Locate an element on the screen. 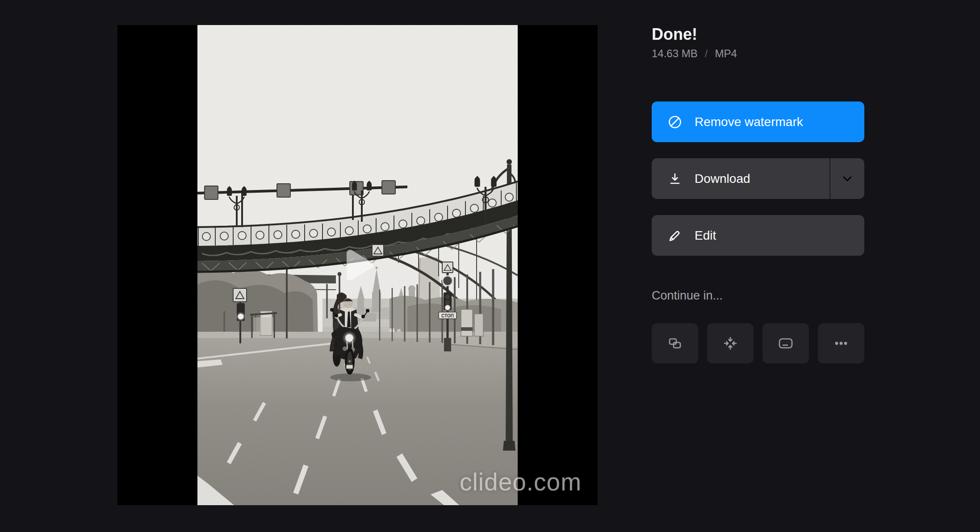 The height and width of the screenshot is (532, 980). subtitles-icon is located at coordinates (786, 343).